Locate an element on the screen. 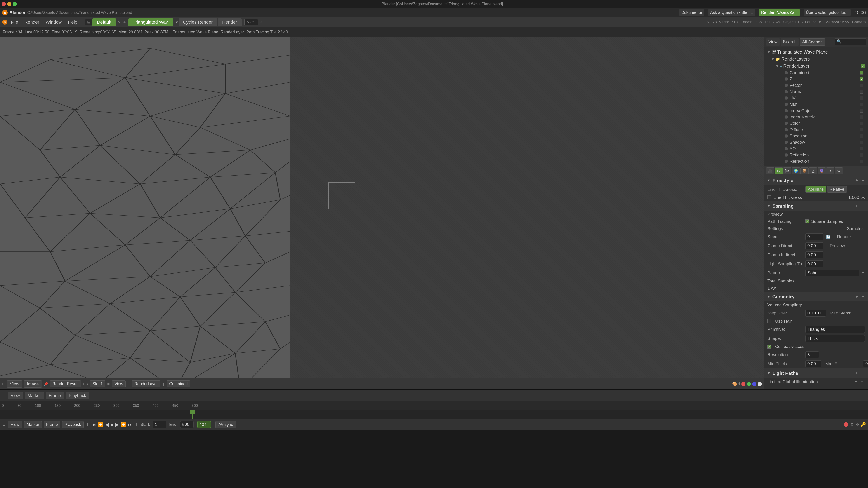  search-field is located at coordinates (850, 42).